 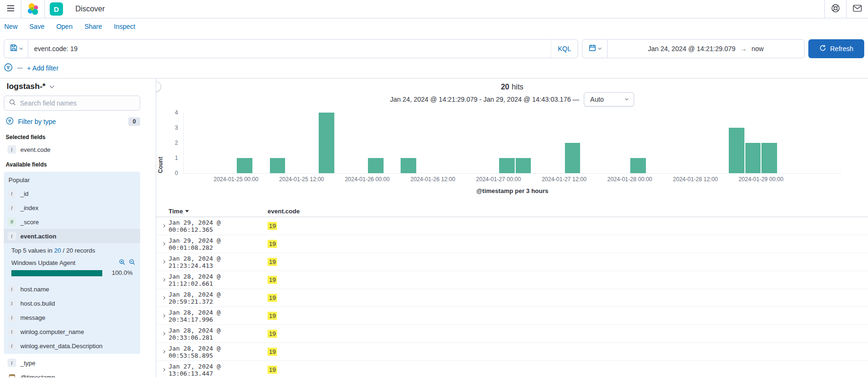 What do you see at coordinates (170, 113) in the screenshot?
I see `y-axis-tick-label: 4` at bounding box center [170, 113].